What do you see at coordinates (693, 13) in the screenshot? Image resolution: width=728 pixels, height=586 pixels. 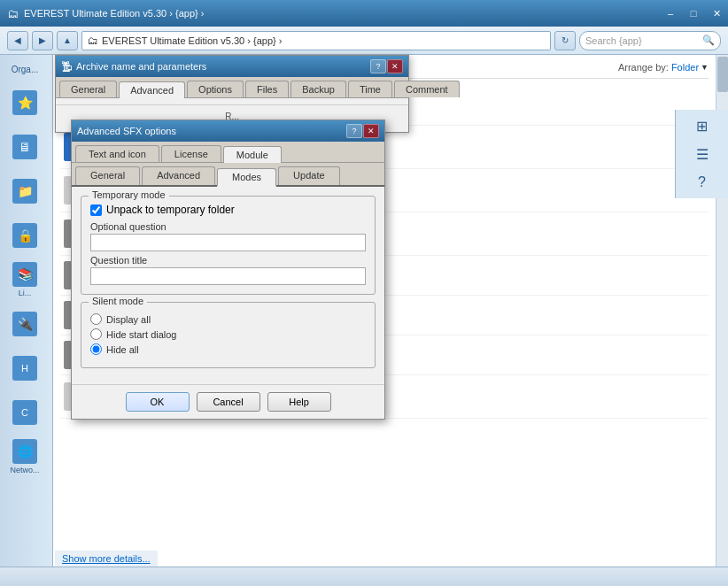 I see `maximize-button: □` at bounding box center [693, 13].